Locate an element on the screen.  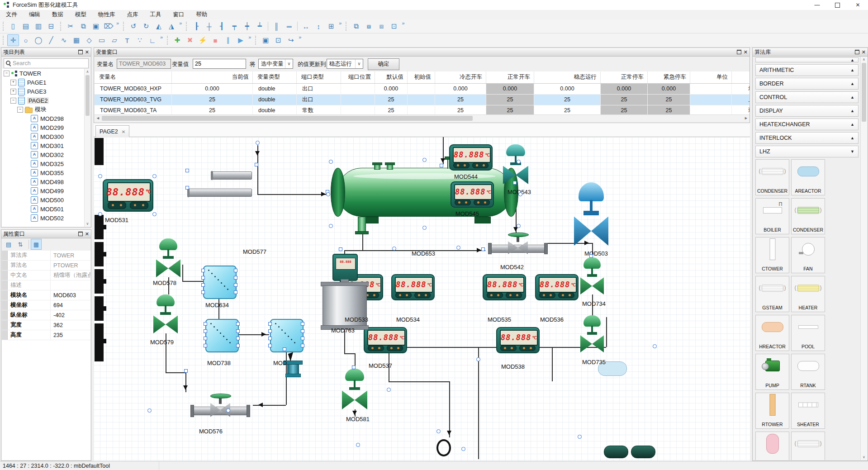
property-value: MOD603 is located at coordinates (71, 295).